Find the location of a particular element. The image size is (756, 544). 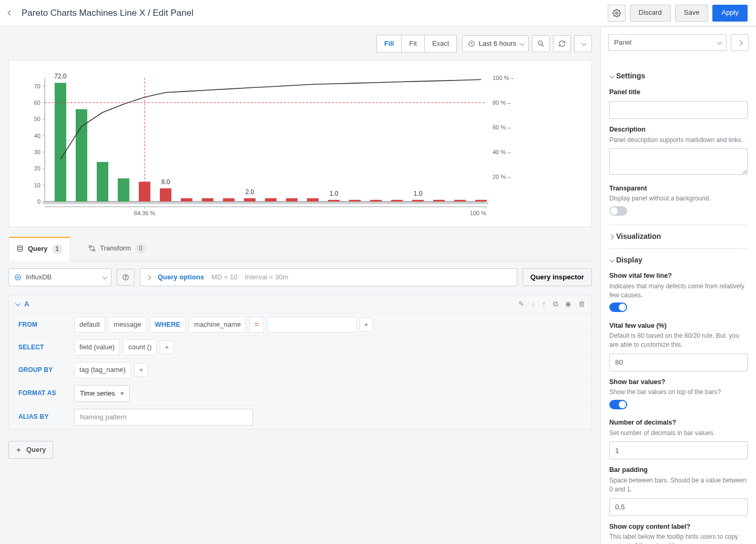

bar-padding-input is located at coordinates (678, 507).